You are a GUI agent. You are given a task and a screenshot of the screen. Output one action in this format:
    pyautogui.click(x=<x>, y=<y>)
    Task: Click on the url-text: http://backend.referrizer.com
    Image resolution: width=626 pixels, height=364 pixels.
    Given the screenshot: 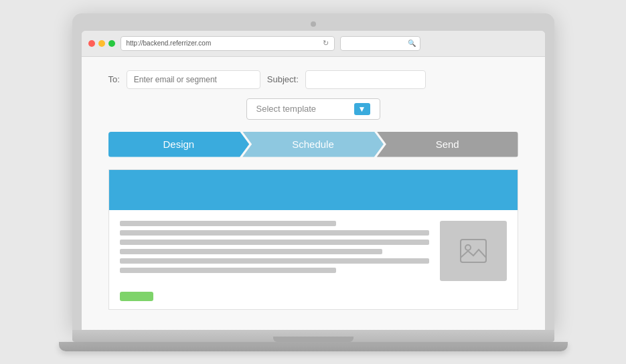 What is the action you would take?
    pyautogui.click(x=222, y=43)
    